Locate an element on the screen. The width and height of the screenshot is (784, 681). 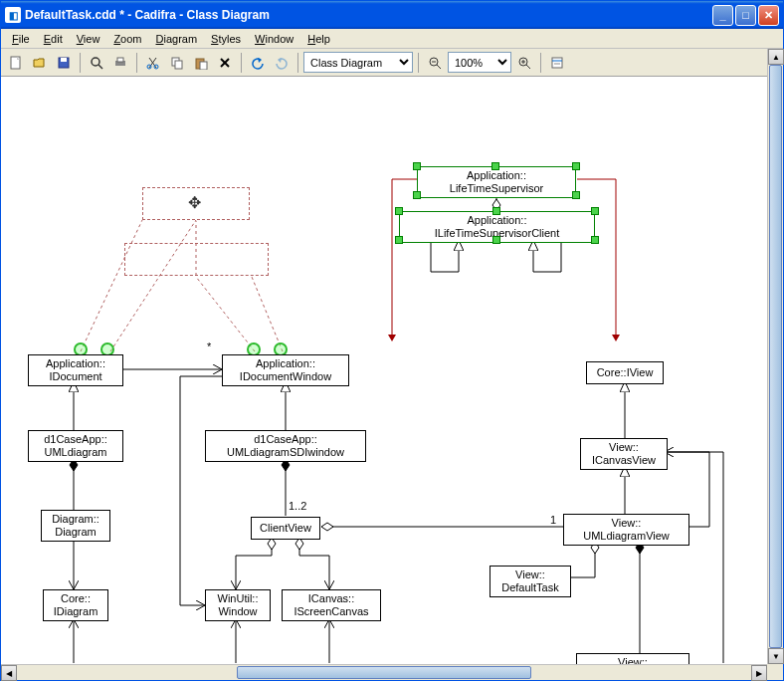
class-icanvasview: View::ICanvasView is located at coordinates (624, 454).